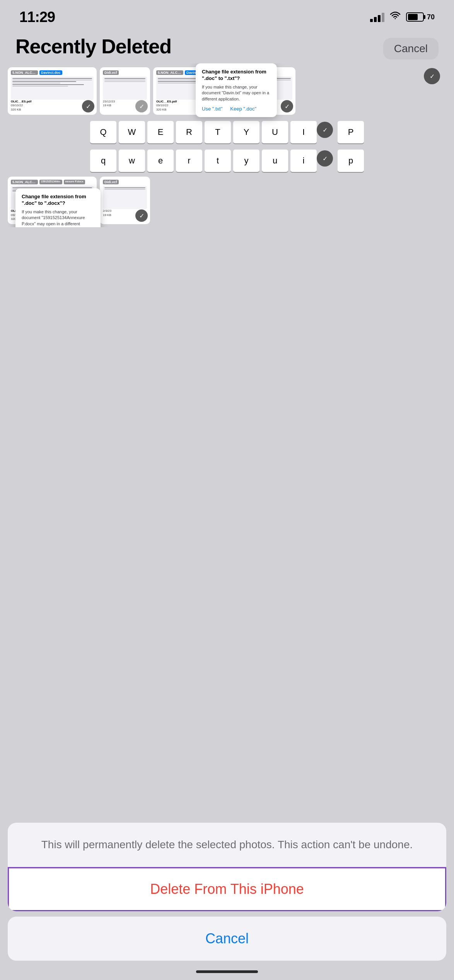  Describe the element at coordinates (236, 75) in the screenshot. I see `popup-title-txt: Change file extension from ".doc" to ".t…` at that location.